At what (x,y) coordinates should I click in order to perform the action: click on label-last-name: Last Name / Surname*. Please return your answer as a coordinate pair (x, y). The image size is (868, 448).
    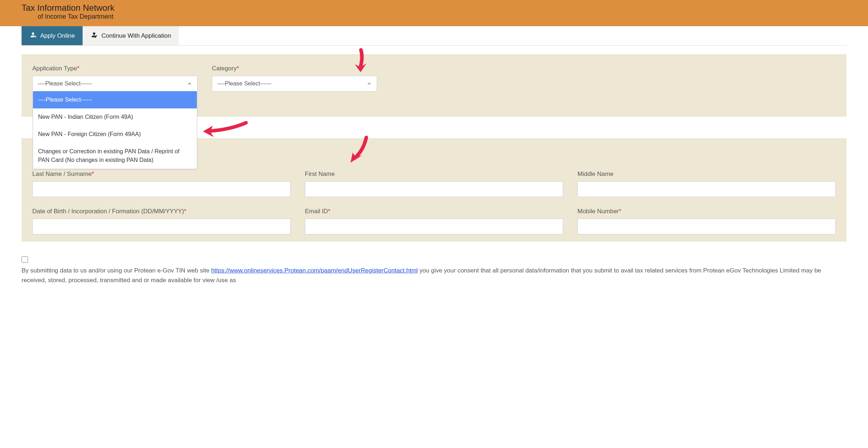
    Looking at the image, I should click on (162, 174).